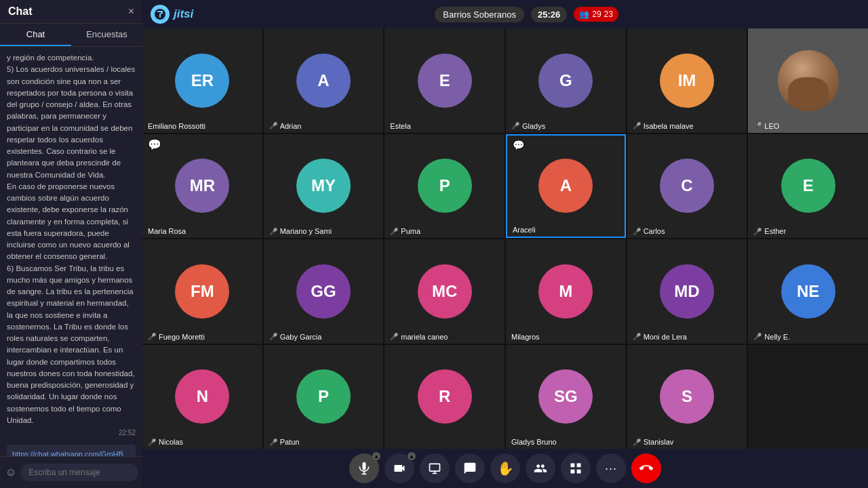 The image size is (868, 488). Describe the element at coordinates (183, 14) in the screenshot. I see `jitsi-logo-text: jitsi` at that location.